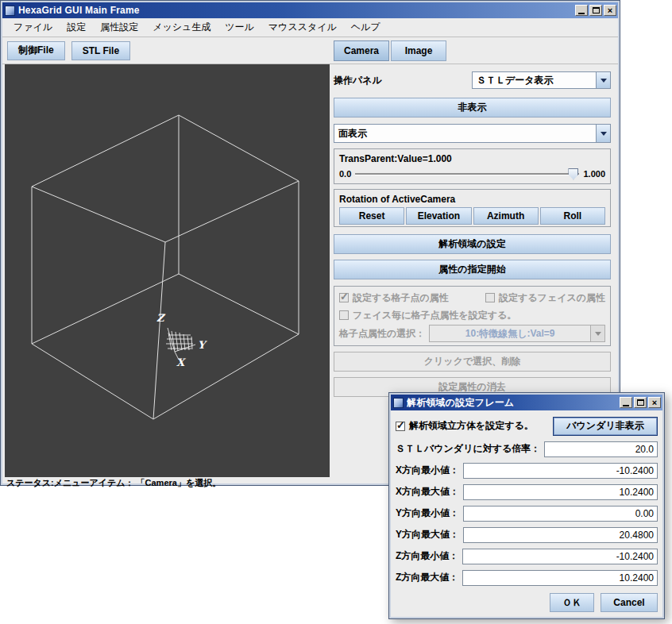 The image size is (672, 624). I want to click on transparency-slider, so click(467, 175).